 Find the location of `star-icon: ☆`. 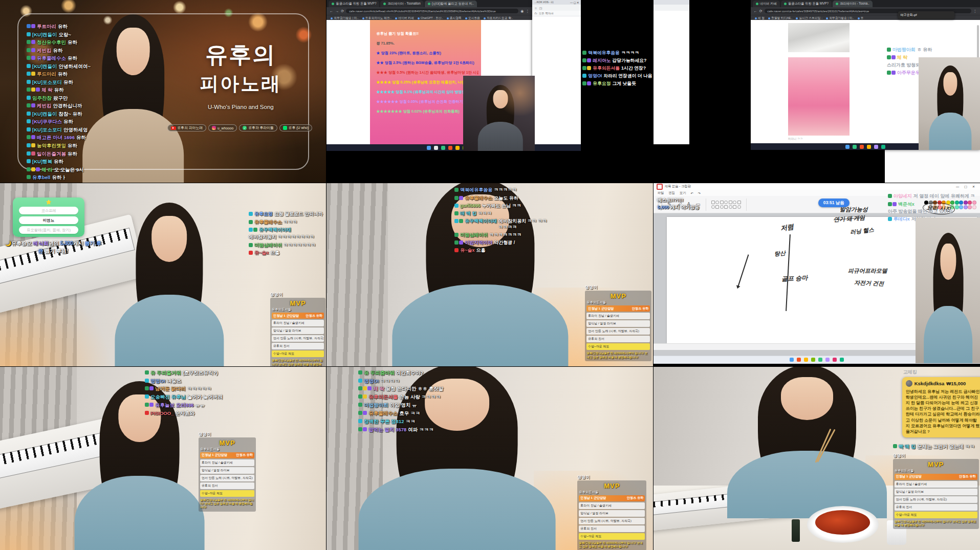

star-icon: ☆ is located at coordinates (535, 8).